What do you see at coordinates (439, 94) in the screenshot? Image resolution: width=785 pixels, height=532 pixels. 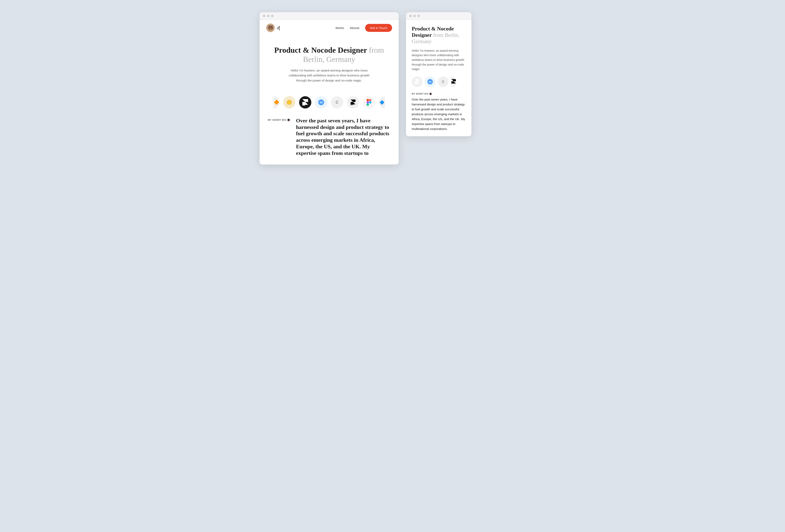 I see `sec-bio-label: MY SHORT BIO 🧑🏿` at bounding box center [439, 94].